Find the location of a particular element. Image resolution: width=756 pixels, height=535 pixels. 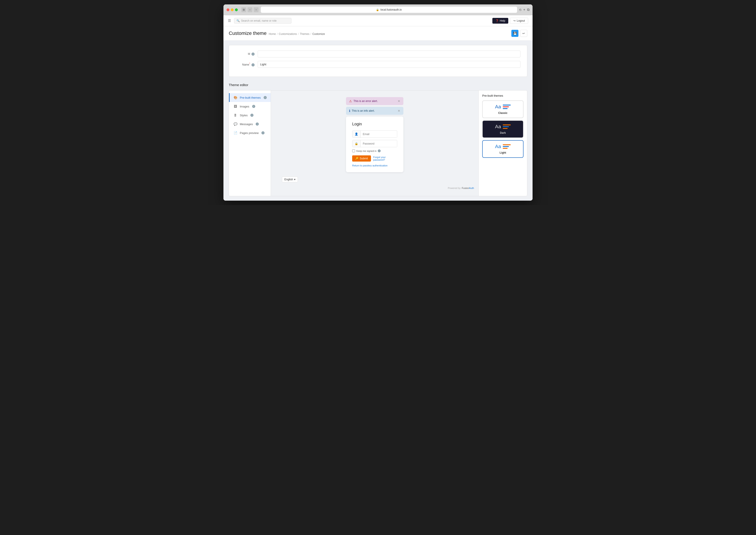

logout-icon: ↪ is located at coordinates (514, 21).